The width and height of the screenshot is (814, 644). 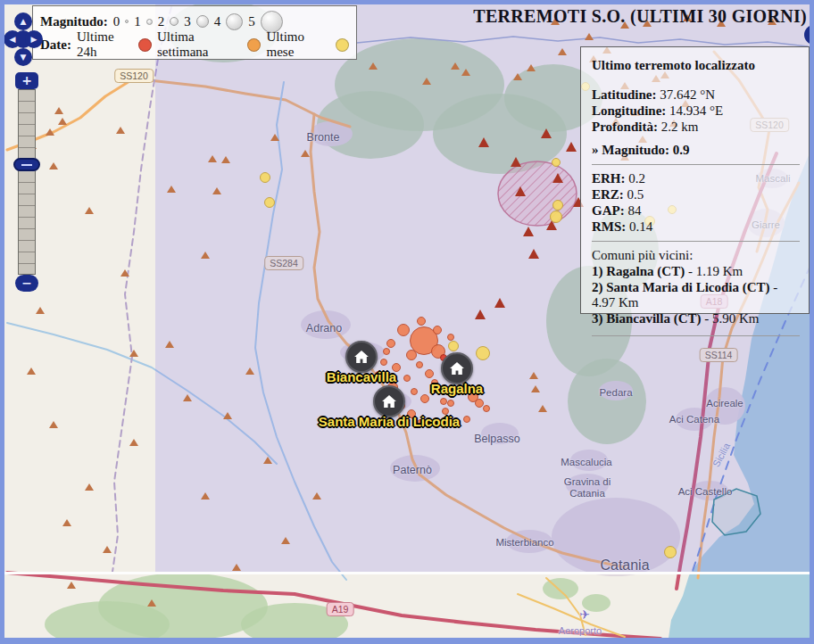 What do you see at coordinates (694, 180) in the screenshot?
I see `info-panel: Ultimo terremoto localizzato Latitudine:…` at bounding box center [694, 180].